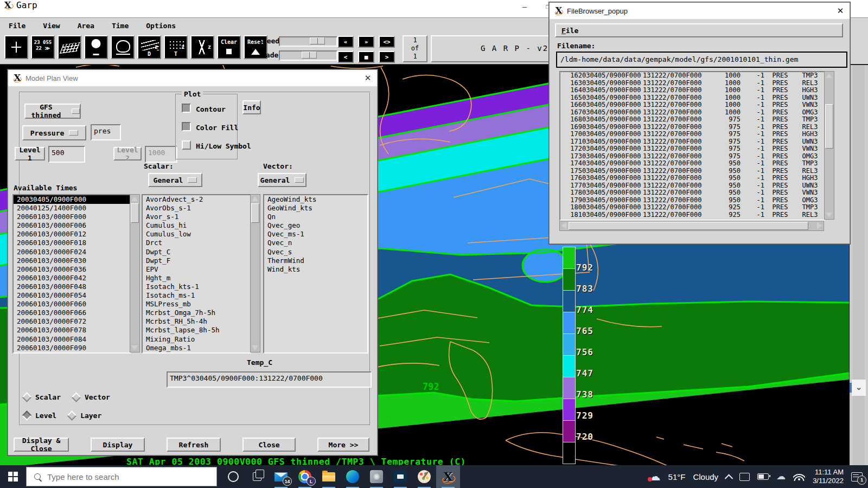 Image resolution: width=868 pixels, height=488 pixels. I want to click on vcoord-dropdown: Pressure, so click(54, 133).